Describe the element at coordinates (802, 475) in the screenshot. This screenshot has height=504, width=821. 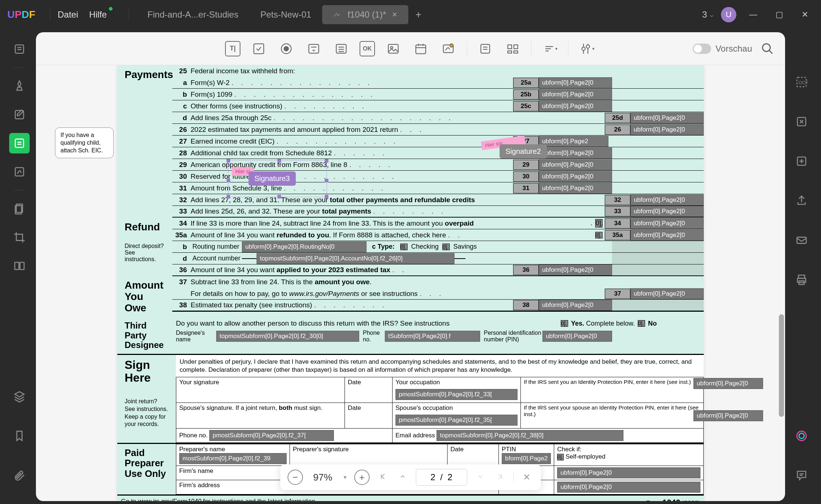
I see `comment-icon` at that location.